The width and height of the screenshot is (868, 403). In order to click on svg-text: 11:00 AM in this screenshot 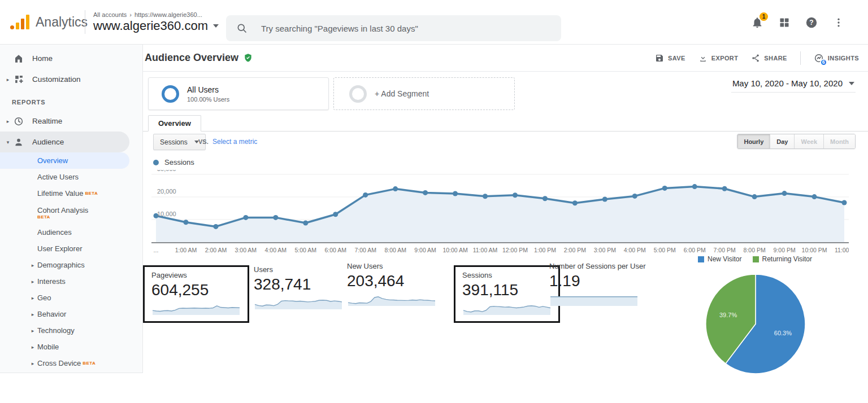, I will do `click(485, 250)`.